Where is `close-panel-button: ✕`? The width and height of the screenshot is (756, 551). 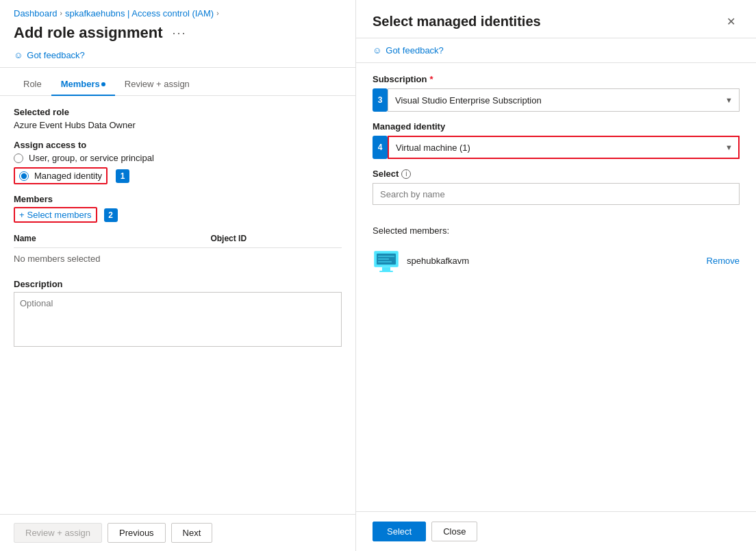 close-panel-button: ✕ is located at coordinates (731, 22).